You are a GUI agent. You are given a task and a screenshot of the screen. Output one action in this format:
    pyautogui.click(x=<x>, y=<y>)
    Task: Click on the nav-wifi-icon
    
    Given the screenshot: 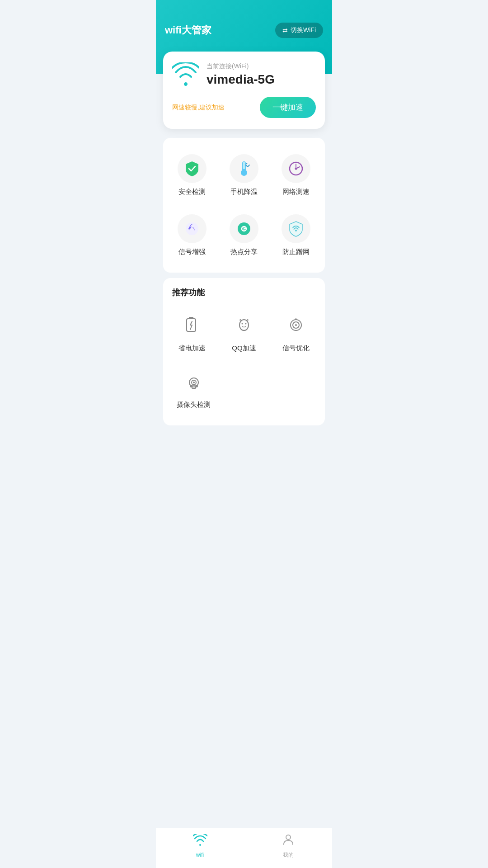 What is the action you would take?
    pyautogui.click(x=200, y=842)
    